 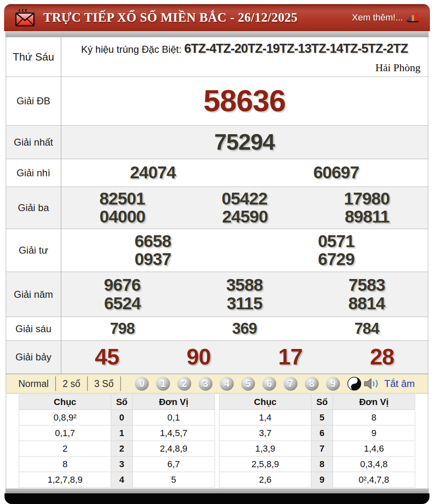 I want to click on tens-cell: 2, so click(x=65, y=449).